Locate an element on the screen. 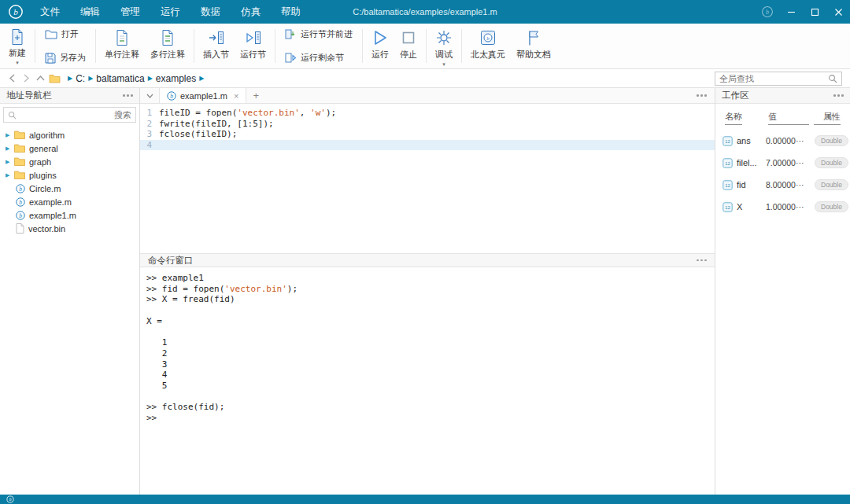 This screenshot has width=850, height=504. workspace-row-x: 12X1.00000···Double is located at coordinates (782, 207).